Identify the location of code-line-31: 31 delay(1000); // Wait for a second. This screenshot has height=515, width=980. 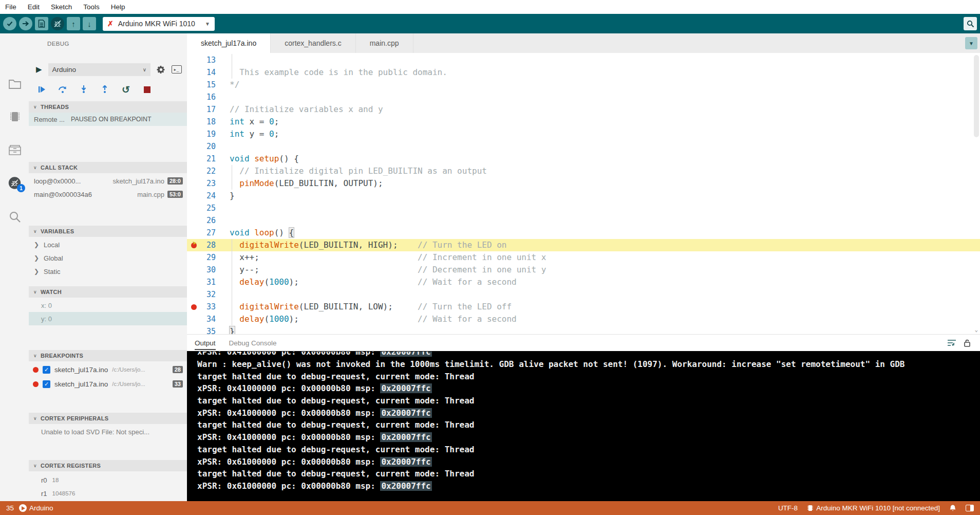
(583, 282).